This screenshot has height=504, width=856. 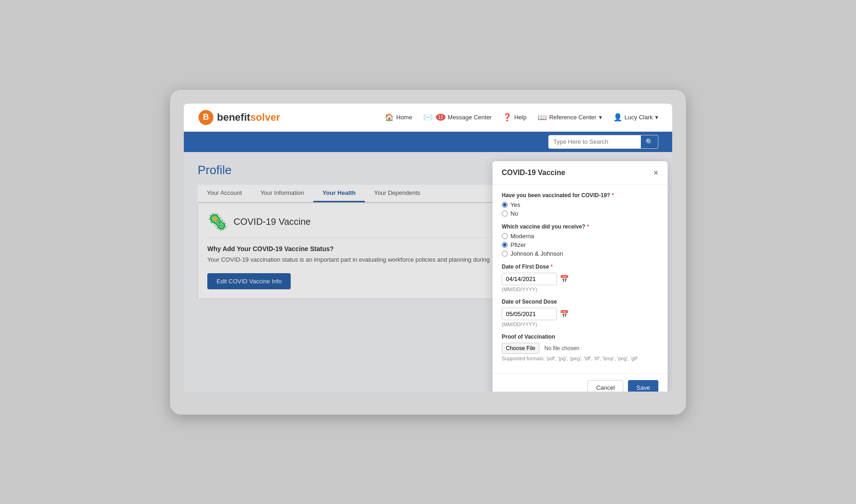 I want to click on user-icon: 👤, so click(x=618, y=117).